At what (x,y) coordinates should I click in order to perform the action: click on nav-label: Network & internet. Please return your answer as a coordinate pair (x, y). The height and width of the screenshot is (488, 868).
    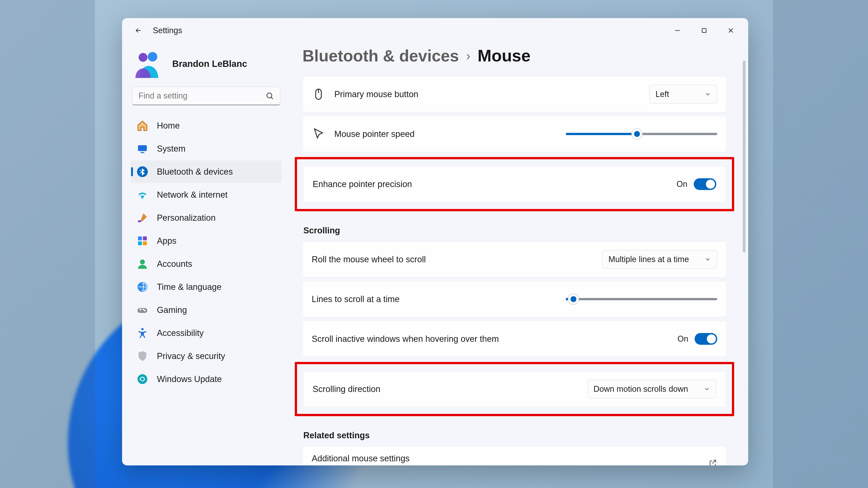
    Looking at the image, I should click on (192, 195).